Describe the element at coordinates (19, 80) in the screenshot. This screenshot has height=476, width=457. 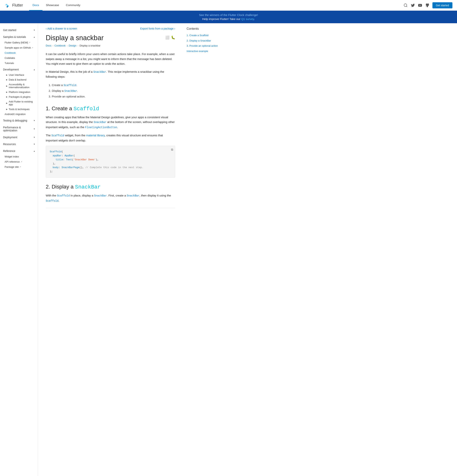
I see `sidebar-item-data-backend: ▶ Data & backend` at that location.